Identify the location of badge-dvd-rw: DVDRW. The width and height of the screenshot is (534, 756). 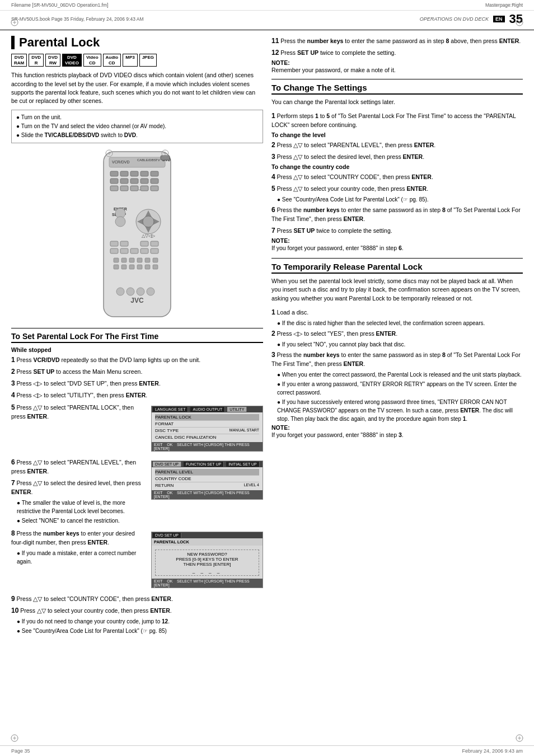
(53, 60).